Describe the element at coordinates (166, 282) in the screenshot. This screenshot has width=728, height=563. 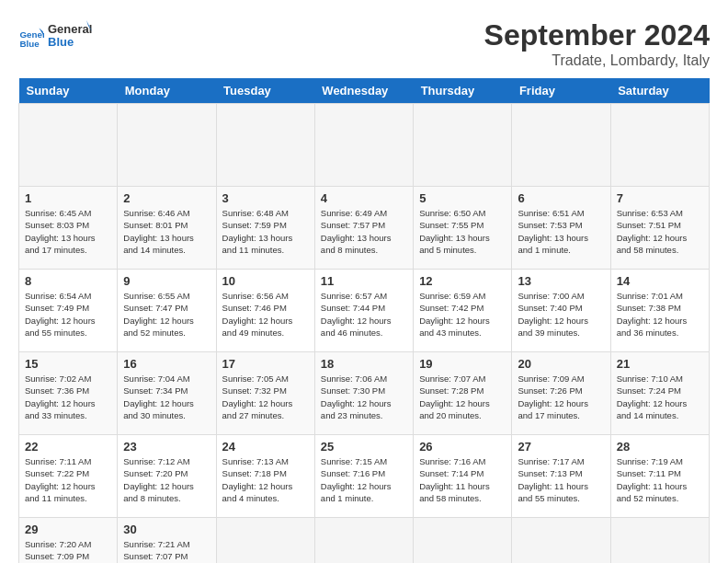
I see `day-number: 9` at that location.